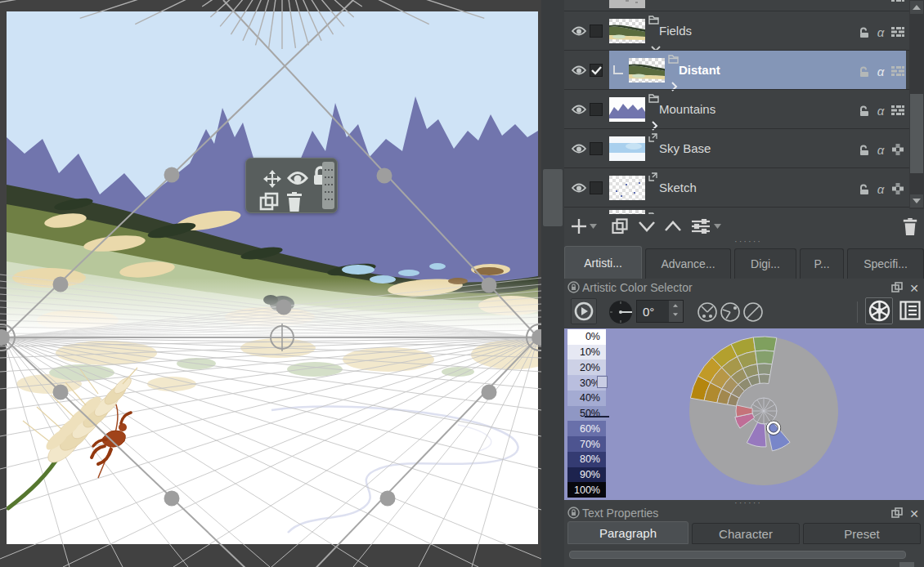 The height and width of the screenshot is (567, 924). Describe the element at coordinates (587, 490) in the screenshot. I see `value-swatch-100%: 100%` at that location.